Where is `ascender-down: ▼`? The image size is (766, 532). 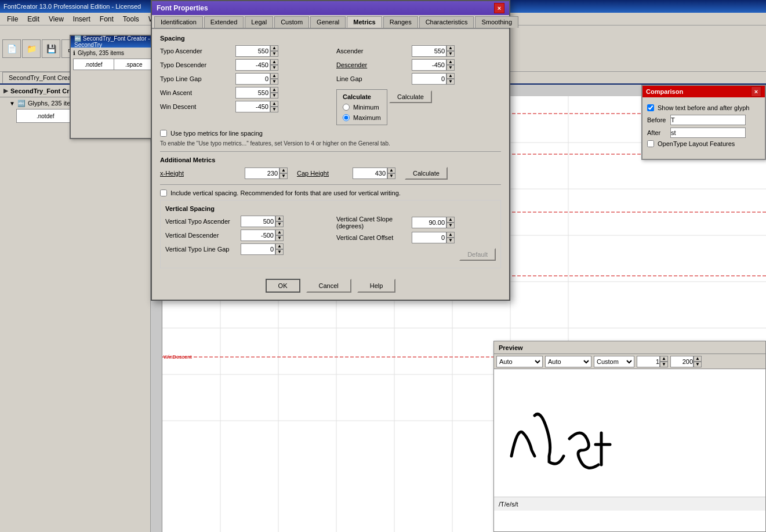 ascender-down: ▼ is located at coordinates (451, 54).